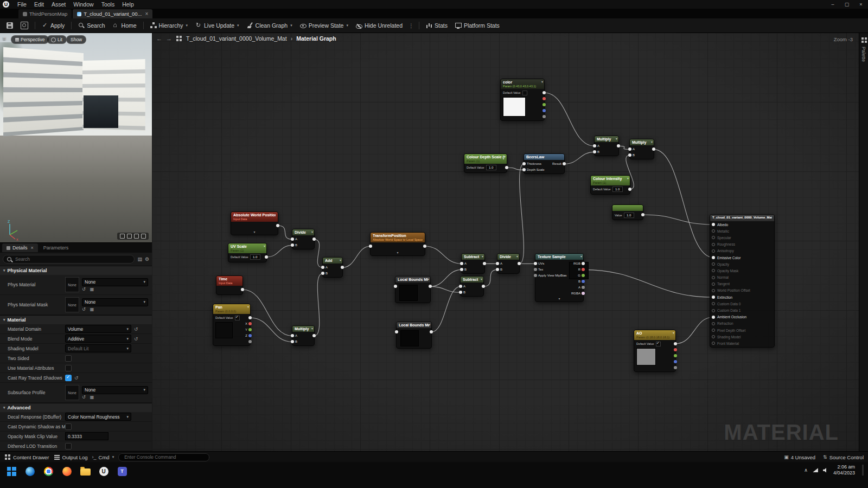  I want to click on taskbar-teams-app: T, so click(122, 471).